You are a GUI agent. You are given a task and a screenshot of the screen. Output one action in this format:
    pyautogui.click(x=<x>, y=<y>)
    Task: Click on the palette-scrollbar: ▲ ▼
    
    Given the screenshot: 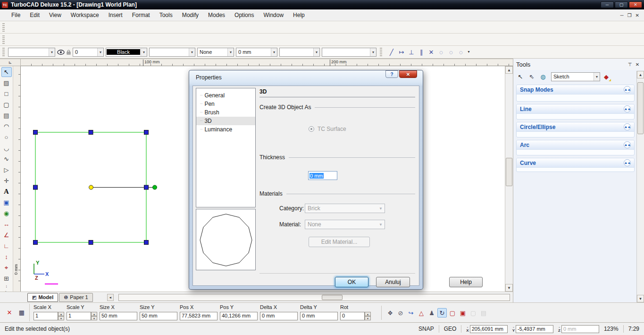 What is the action you would take?
    pyautogui.click(x=640, y=187)
    